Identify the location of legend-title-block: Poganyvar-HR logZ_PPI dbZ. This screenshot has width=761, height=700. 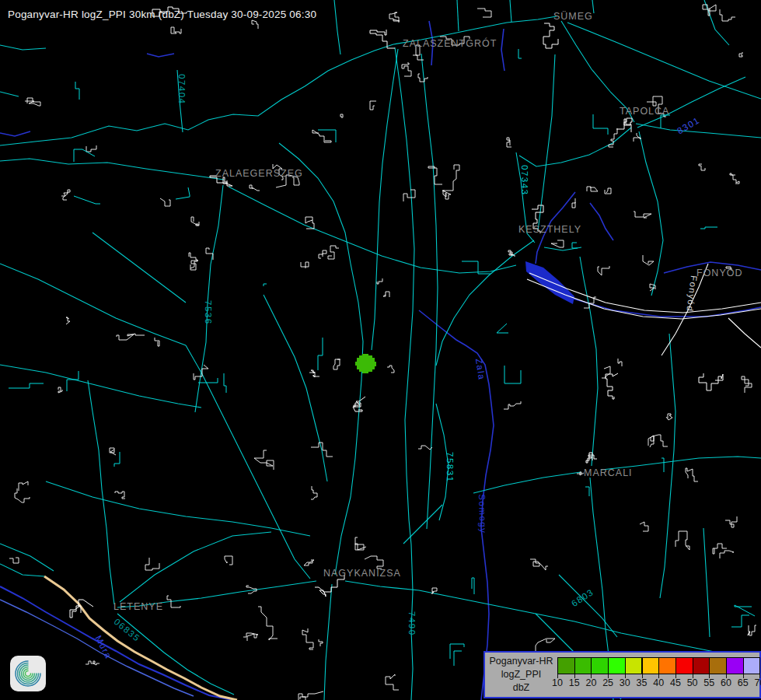
(521, 675).